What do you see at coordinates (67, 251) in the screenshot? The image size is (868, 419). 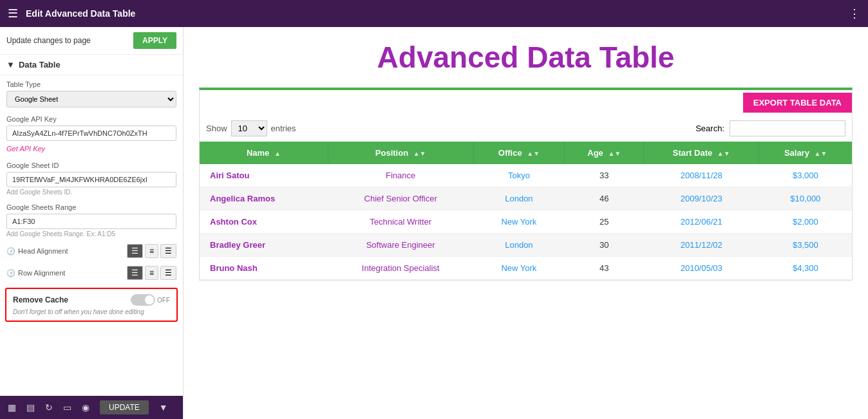 I see `head-alignment-label: 🕝 Head Alignment` at bounding box center [67, 251].